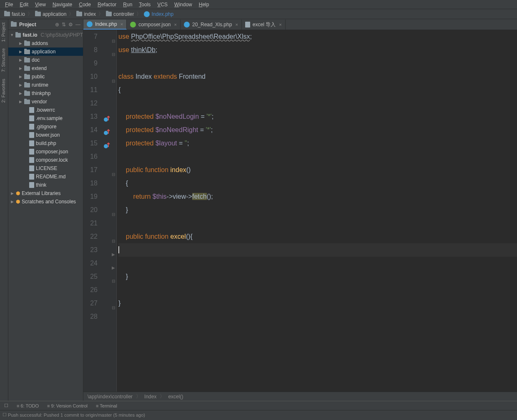 Image resolution: width=517 pixels, height=420 pixels. Describe the element at coordinates (150, 397) in the screenshot. I see `code-crumb-seg: Index` at that location.